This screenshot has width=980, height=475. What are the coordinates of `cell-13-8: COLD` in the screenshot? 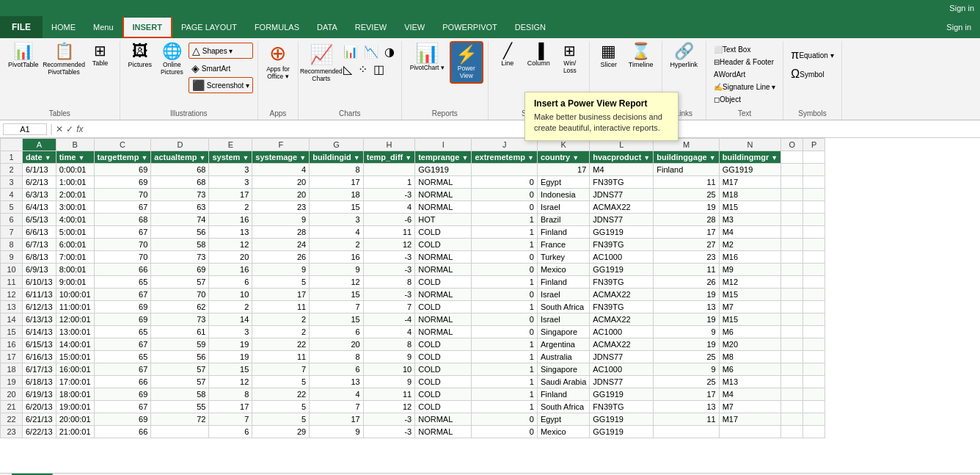 It's located at (443, 307).